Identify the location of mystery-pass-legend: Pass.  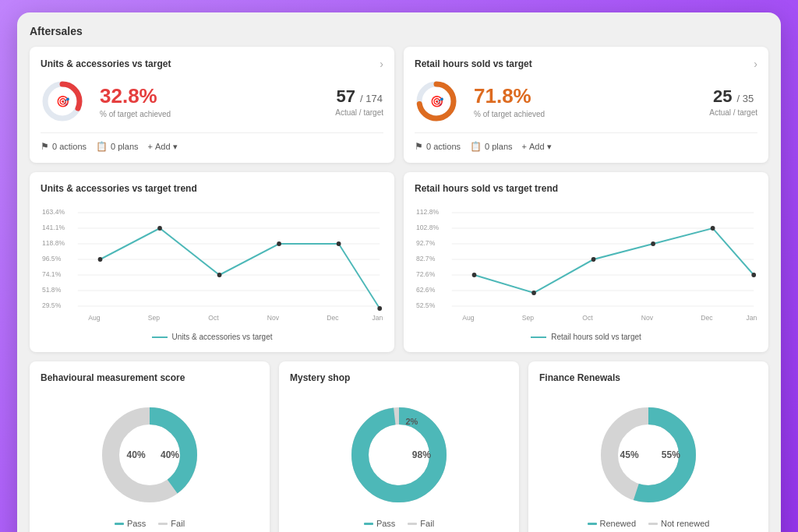
(380, 523).